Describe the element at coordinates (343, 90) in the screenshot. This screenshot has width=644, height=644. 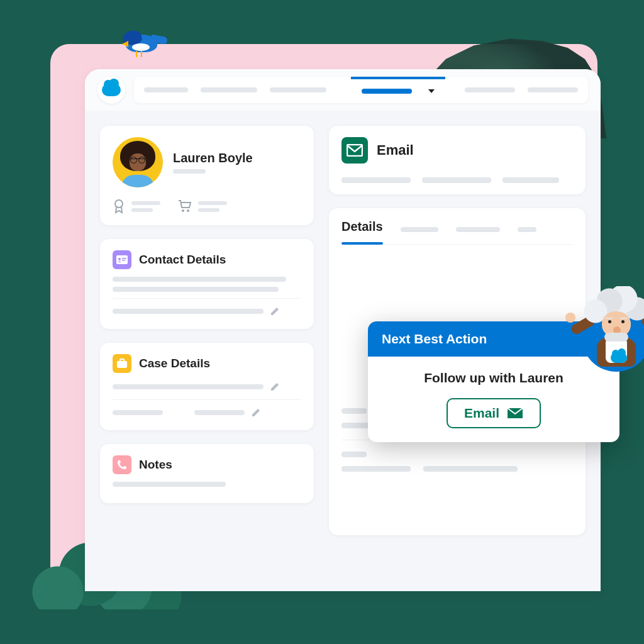
I see `top-bar` at that location.